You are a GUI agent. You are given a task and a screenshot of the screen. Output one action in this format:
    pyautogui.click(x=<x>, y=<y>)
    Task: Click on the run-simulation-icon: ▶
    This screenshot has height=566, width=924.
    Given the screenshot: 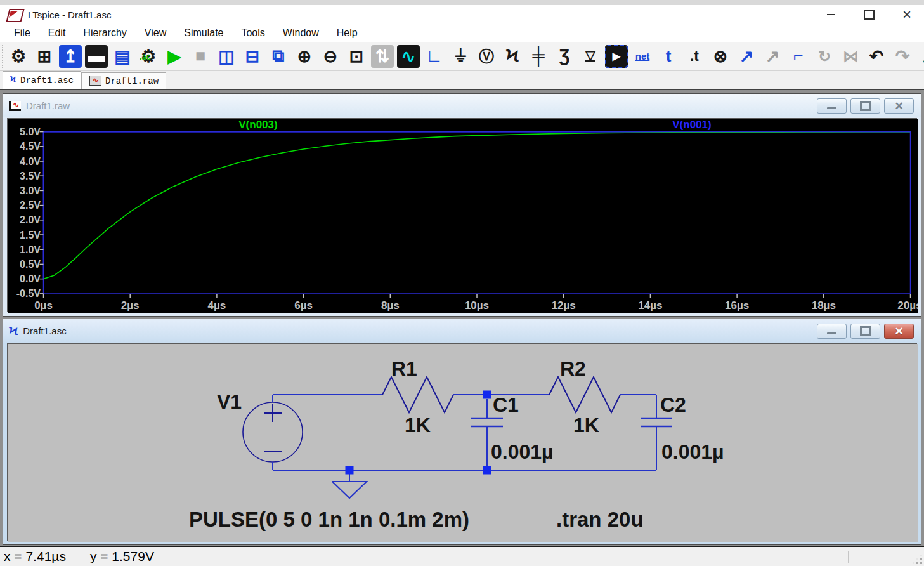 What is the action you would take?
    pyautogui.click(x=174, y=56)
    